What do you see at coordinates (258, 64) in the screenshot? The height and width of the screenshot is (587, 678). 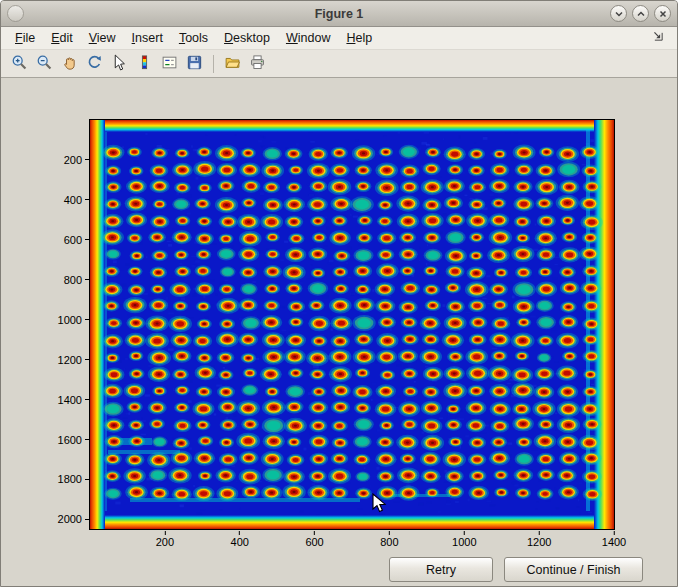 I see `print-button` at bounding box center [258, 64].